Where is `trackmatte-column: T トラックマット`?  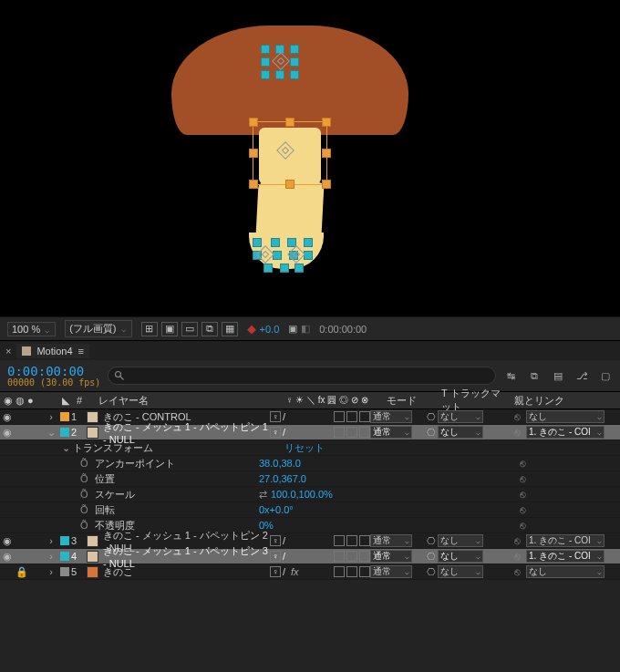
trackmatte-column: T トラックマット is located at coordinates (474, 400).